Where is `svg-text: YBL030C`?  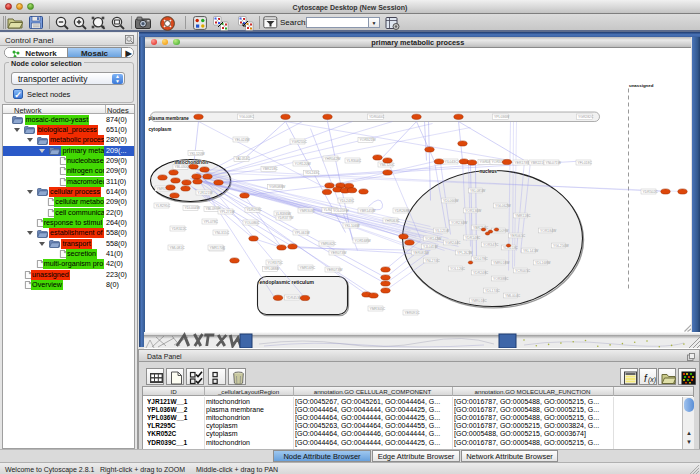
svg-text: YBL030C is located at coordinates (182, 167).